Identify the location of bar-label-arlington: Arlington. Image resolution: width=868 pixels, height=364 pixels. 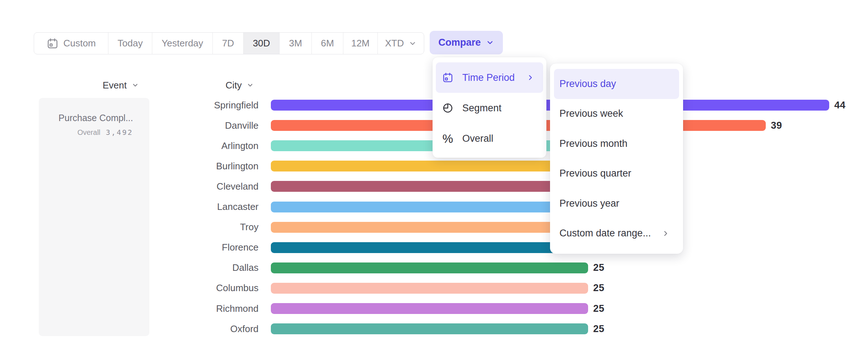
(207, 146).